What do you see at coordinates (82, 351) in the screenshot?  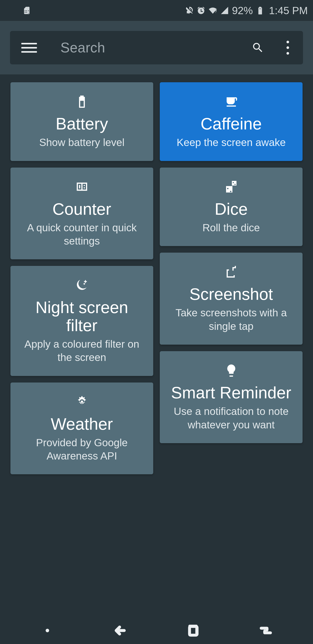 I see `tile-desc: Apply a coloured filter on the screen` at bounding box center [82, 351].